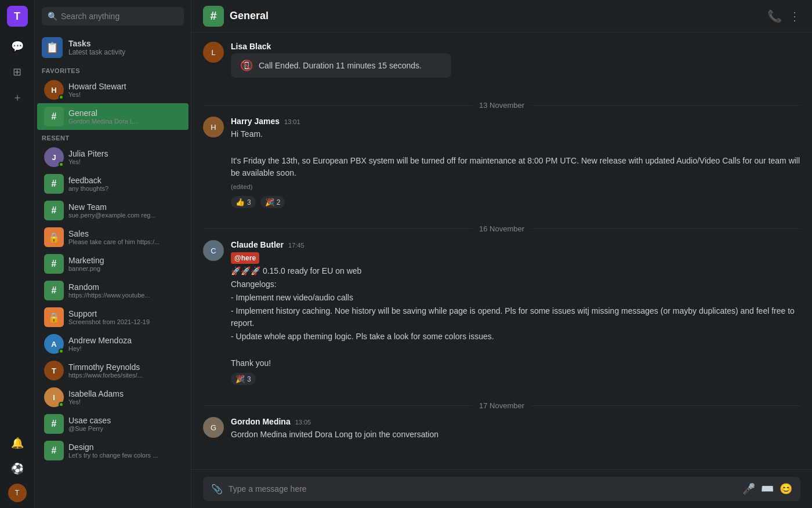  What do you see at coordinates (767, 489) in the screenshot?
I see `keyboard-icon: ⌨️` at bounding box center [767, 489].